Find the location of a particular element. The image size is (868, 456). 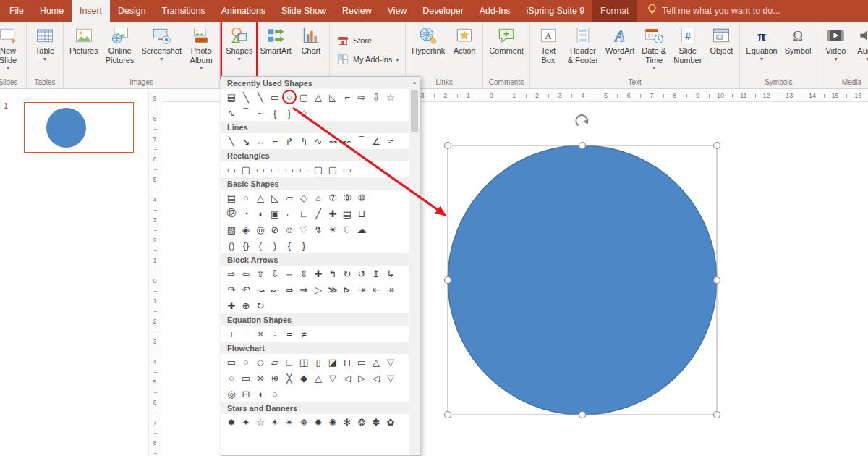

ribbon-button-audio: Audio▾ is located at coordinates (859, 50).